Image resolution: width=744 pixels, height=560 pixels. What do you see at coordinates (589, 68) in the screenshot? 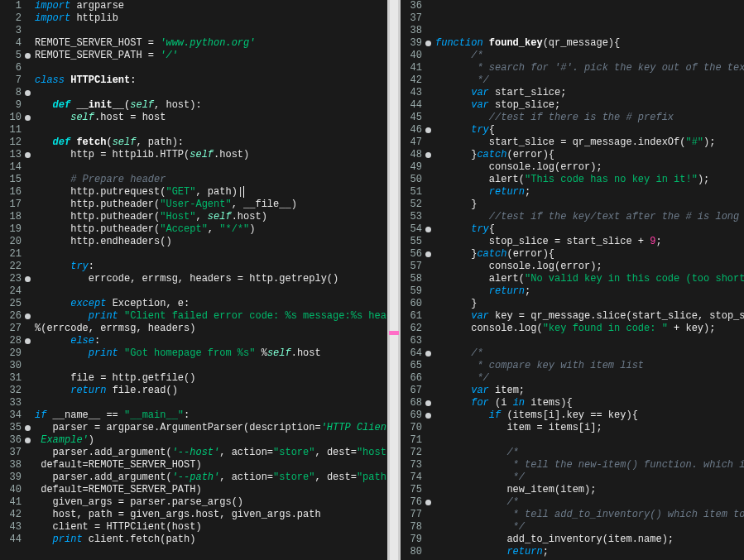
I see `code-line: * search for '#'. pick the key out of th…` at bounding box center [589, 68].